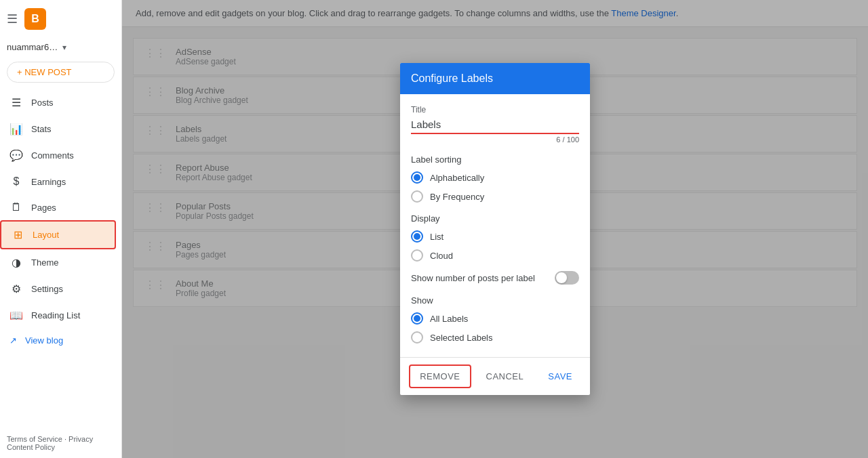 This screenshot has height=458, width=868. Describe the element at coordinates (495, 376) in the screenshot. I see `dialog-footer: REMOVE CANCEL SAVE` at that location.